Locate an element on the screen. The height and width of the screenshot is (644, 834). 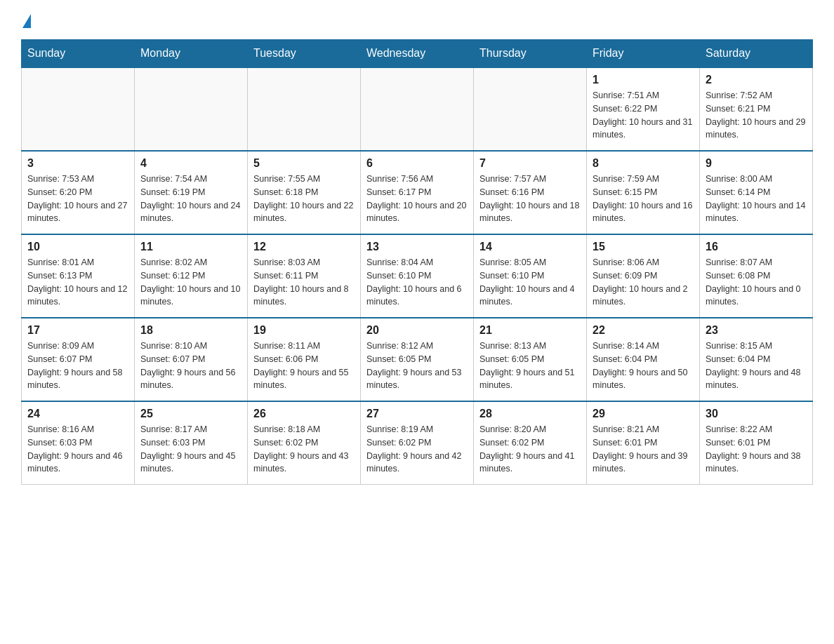
day-number: 20 is located at coordinates (417, 330).